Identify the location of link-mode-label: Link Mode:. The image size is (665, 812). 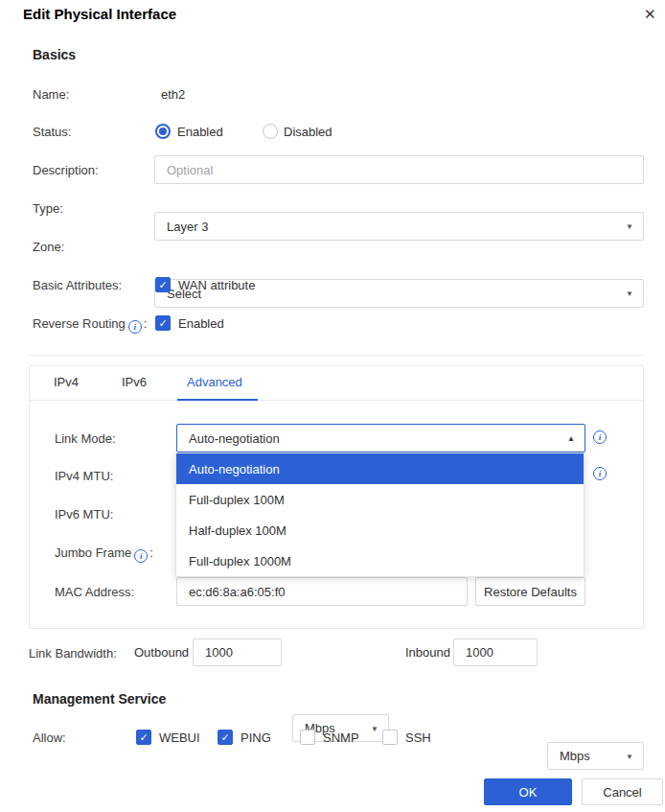
(85, 439).